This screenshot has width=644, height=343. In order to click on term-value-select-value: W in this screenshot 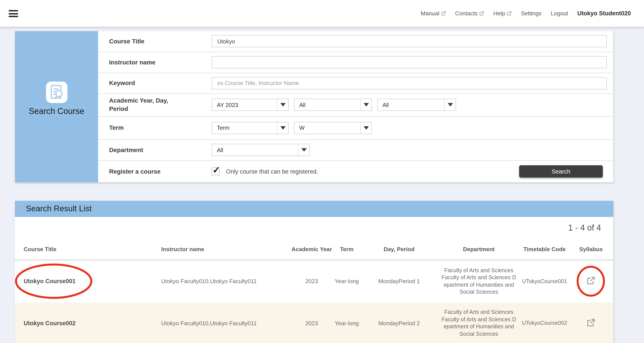, I will do `click(327, 128)`.